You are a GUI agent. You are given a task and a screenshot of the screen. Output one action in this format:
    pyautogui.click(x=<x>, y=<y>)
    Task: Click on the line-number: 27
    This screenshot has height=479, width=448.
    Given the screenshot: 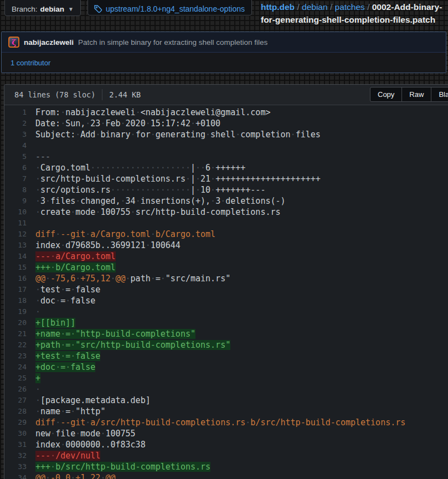 What is the action you would take?
    pyautogui.click(x=16, y=400)
    